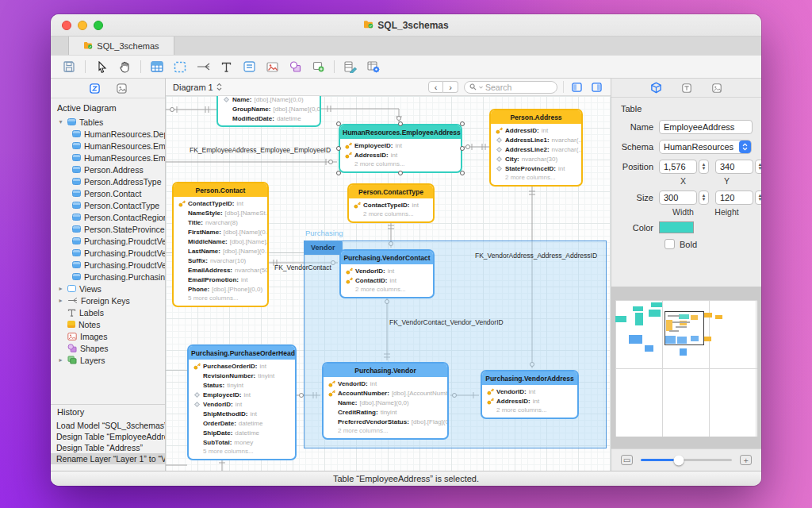  What do you see at coordinates (676, 227) in the screenshot?
I see `color-swatch` at bounding box center [676, 227].